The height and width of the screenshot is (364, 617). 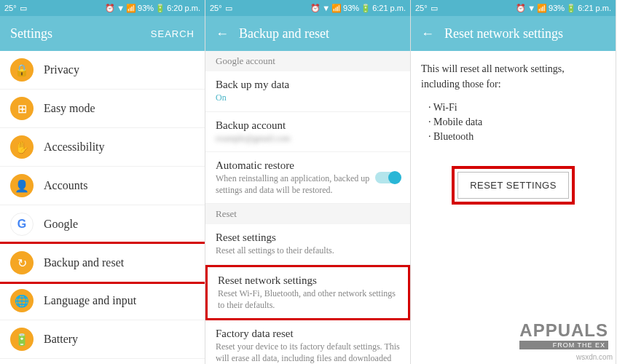 I want to click on label: Easy mode, so click(x=70, y=108).